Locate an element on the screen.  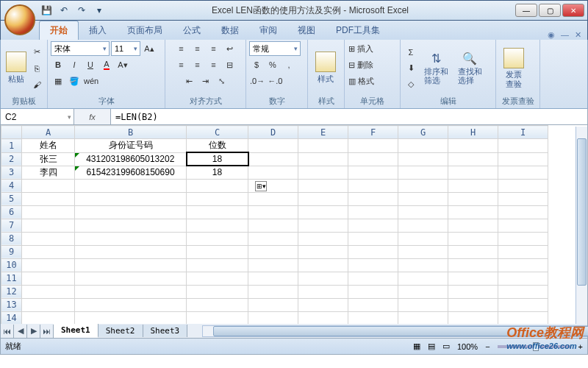
row-header: 13 is located at coordinates (12, 305).